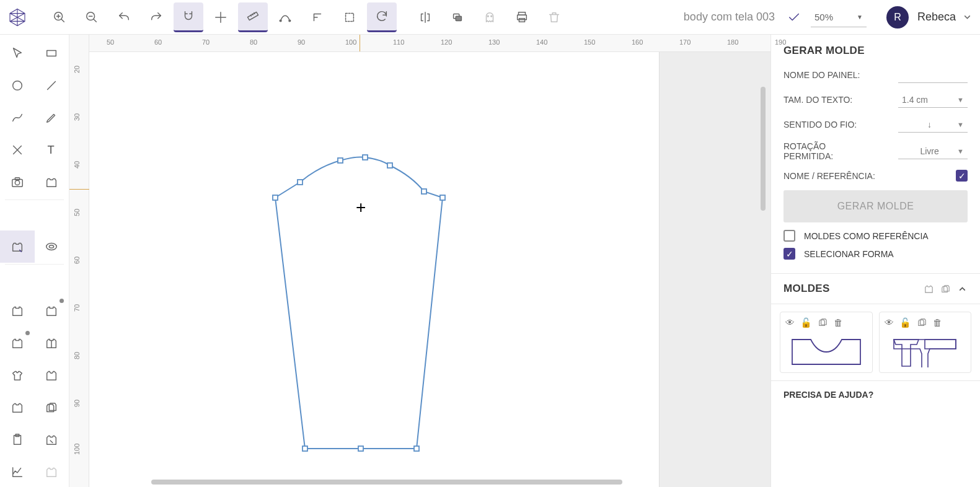  I want to click on ruler-measure-icon, so click(253, 17).